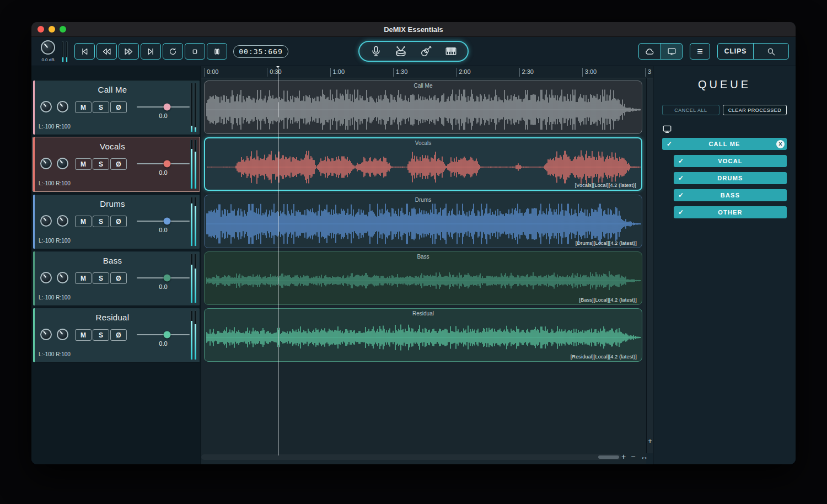 The height and width of the screenshot is (504, 827). I want to click on fast-forward-icon, so click(129, 52).